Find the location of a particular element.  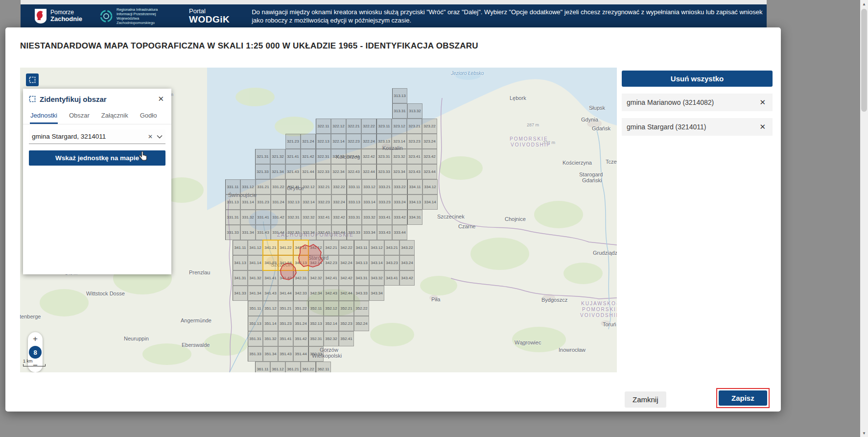

grid-cell: 341.32 is located at coordinates (256, 278).